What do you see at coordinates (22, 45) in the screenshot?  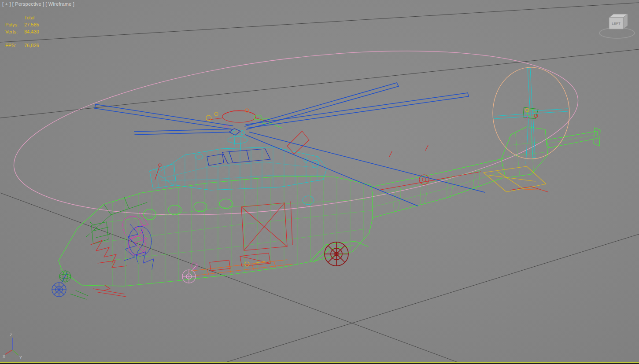 I see `stats-fps-row: FPS: 76,826` at bounding box center [22, 45].